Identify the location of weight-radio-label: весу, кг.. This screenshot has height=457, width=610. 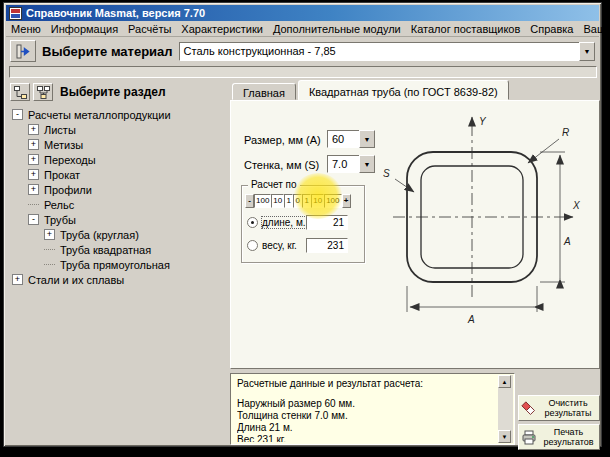
(280, 246).